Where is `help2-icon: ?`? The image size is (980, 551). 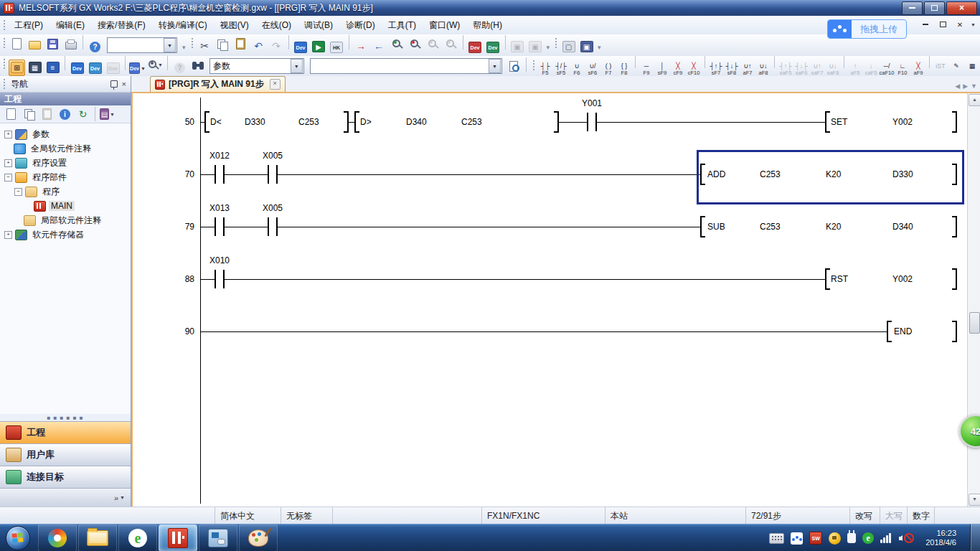
help2-icon: ? is located at coordinates (179, 67).